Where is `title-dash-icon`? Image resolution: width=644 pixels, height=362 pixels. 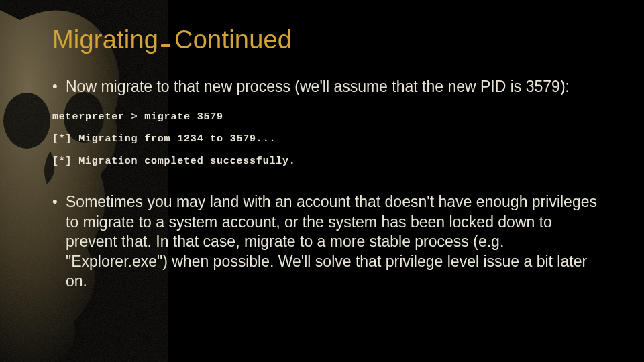
title-dash-icon is located at coordinates (166, 46).